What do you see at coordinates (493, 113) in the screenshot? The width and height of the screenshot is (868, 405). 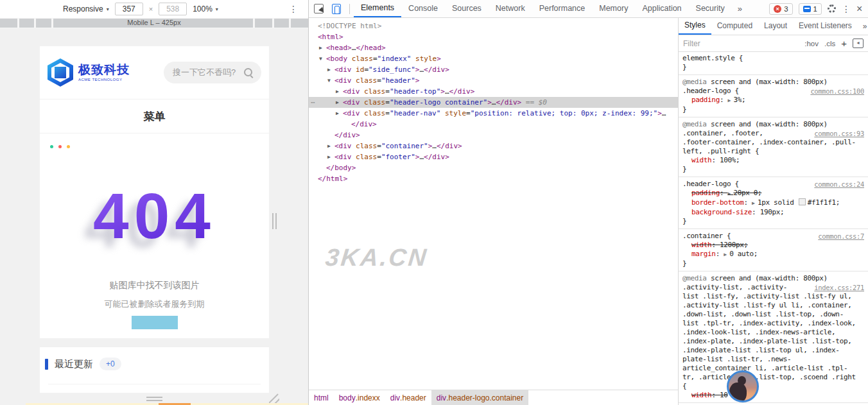 I see `tree-row: ▶<div class="header-nav" style="position…` at bounding box center [493, 113].